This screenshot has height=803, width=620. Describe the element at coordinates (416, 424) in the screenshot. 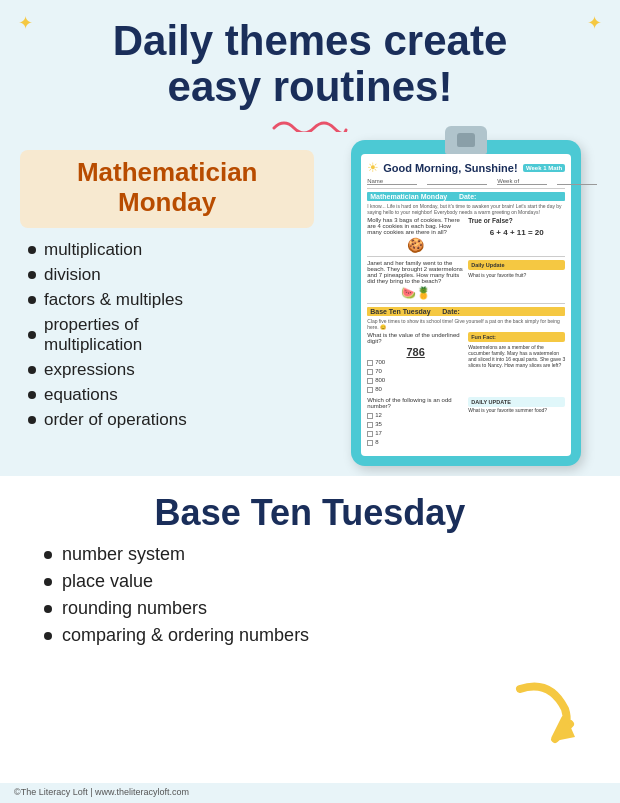

I see `option-35: 35` at that location.